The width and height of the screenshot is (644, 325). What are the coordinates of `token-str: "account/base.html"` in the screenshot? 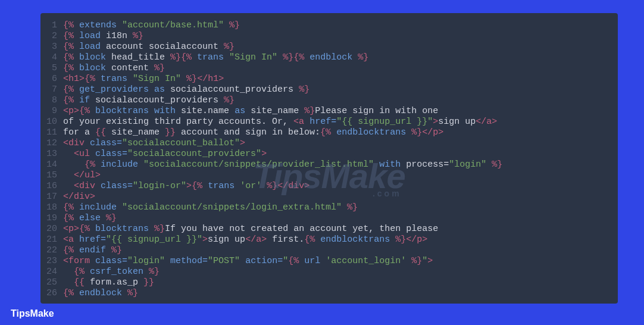 It's located at (173, 25).